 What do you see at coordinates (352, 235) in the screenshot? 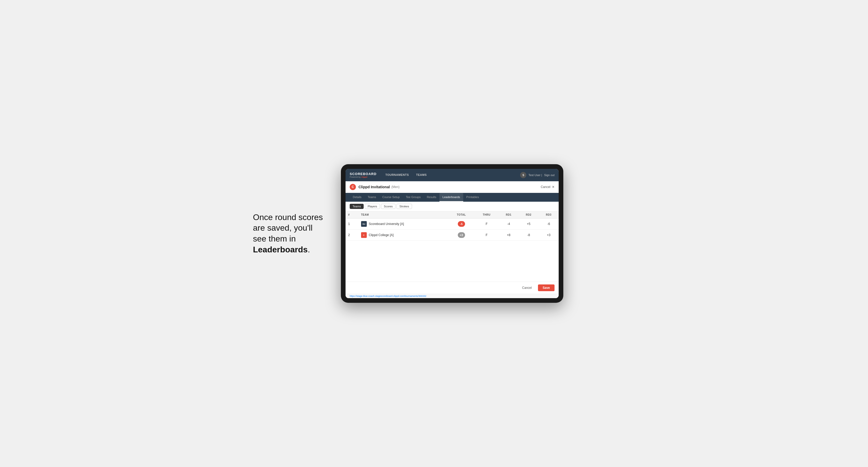
I see `rank-cell: 2` at bounding box center [352, 235].